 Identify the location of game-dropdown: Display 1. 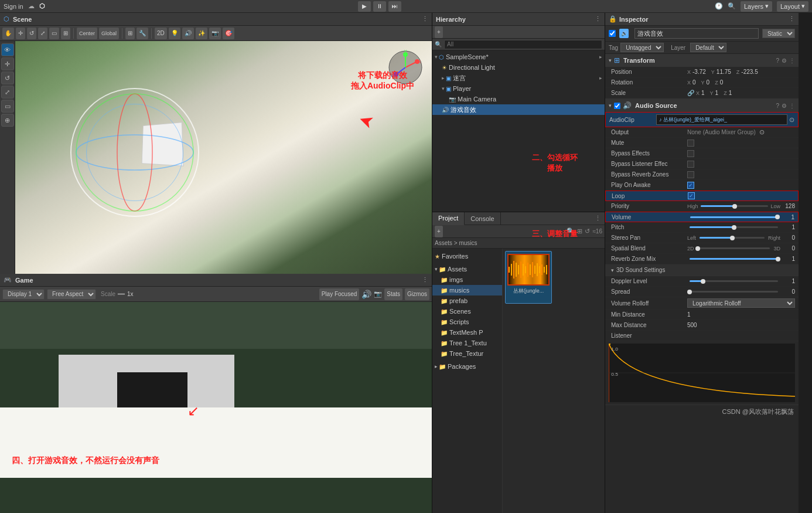
(23, 294).